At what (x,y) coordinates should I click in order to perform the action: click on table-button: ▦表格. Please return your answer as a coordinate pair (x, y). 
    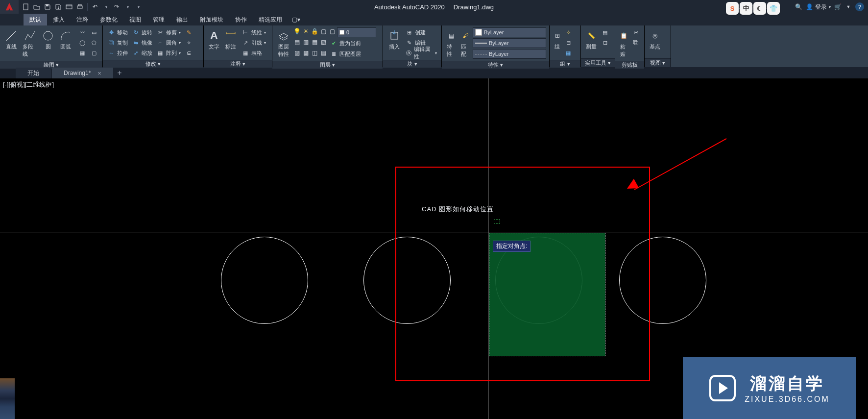
    Looking at the image, I should click on (254, 53).